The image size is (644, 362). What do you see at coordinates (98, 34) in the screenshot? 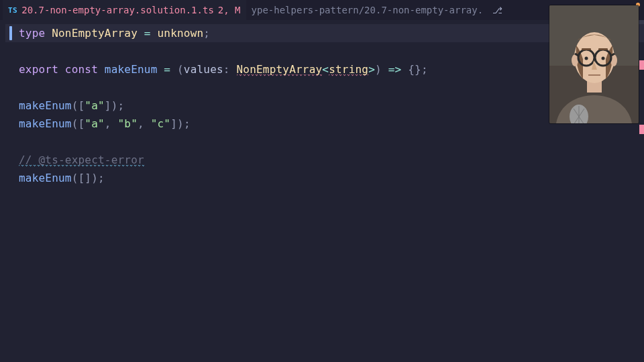
I see `type-name: NonEmptyArray` at bounding box center [98, 34].